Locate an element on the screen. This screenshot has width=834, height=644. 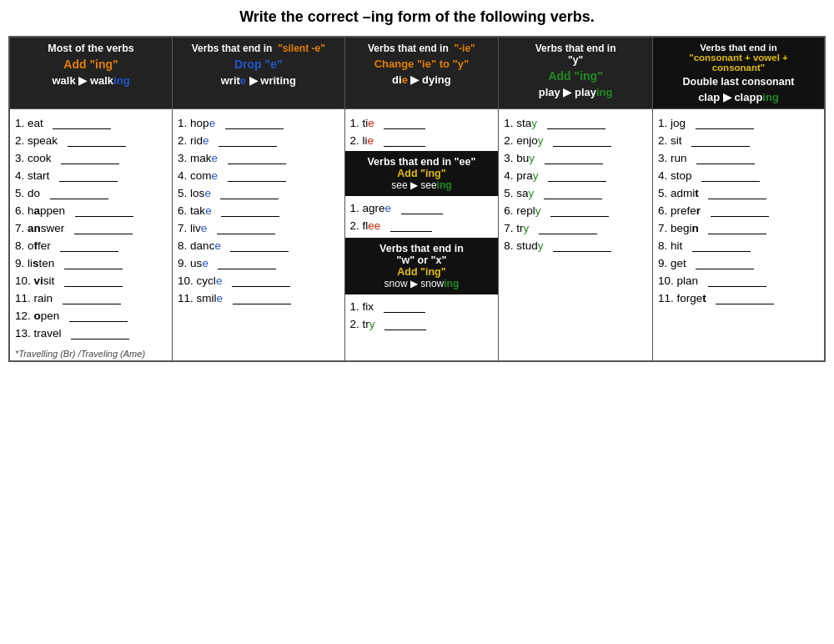
col3-ee-header: Verbs that end in "ee" Add "ing" see ▶ s… is located at coordinates (422, 174).